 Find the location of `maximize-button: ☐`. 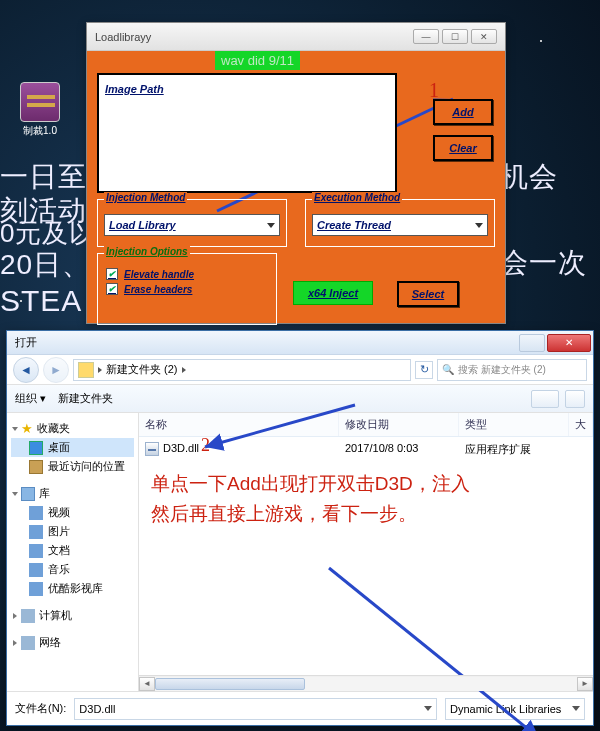

maximize-button: ☐ is located at coordinates (455, 36).